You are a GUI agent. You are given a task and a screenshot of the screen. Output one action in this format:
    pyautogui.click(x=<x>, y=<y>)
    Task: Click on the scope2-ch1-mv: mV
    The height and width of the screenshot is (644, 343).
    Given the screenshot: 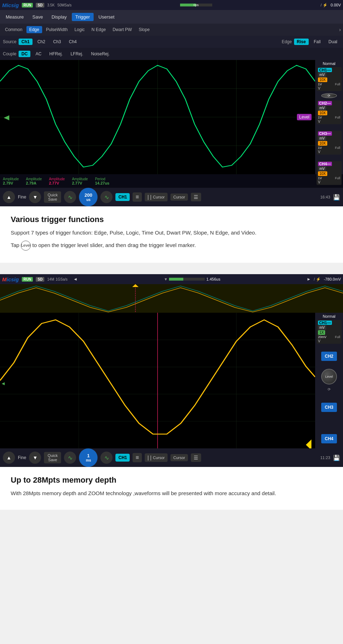 What is the action you would take?
    pyautogui.click(x=322, y=328)
    